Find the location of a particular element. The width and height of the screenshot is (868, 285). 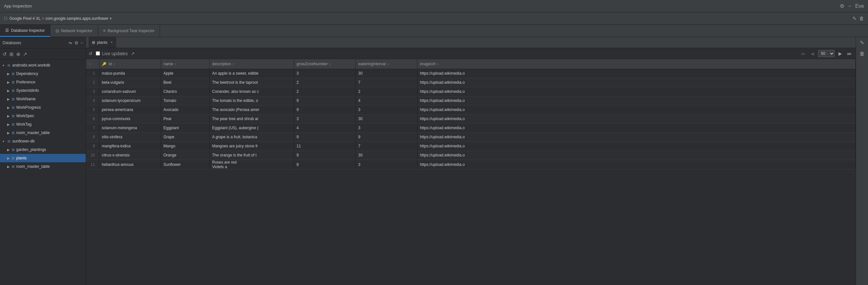

cell-description: Eggplant (US), aubergine ( is located at coordinates (251, 128).